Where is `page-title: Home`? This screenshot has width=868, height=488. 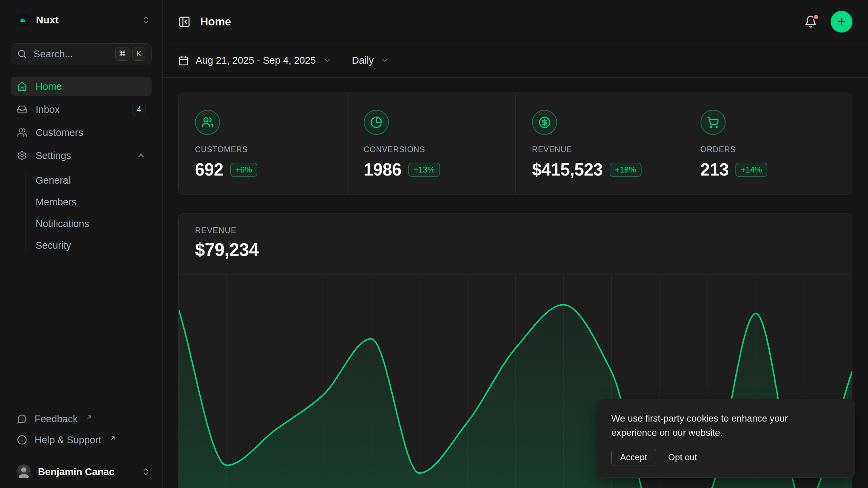 page-title: Home is located at coordinates (216, 22).